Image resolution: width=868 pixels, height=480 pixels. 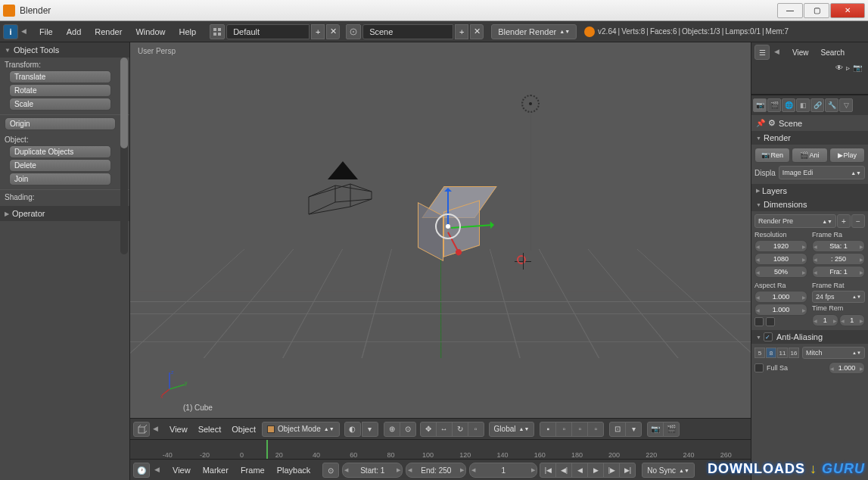 What do you see at coordinates (668, 470) in the screenshot?
I see `sync-mode-select: No Sync ▲▼` at bounding box center [668, 470].